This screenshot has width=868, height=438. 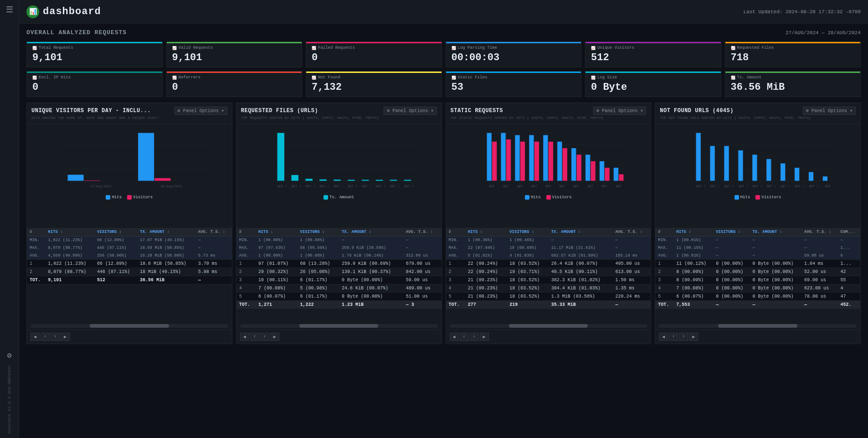 What do you see at coordinates (849, 232) in the screenshot?
I see `th-3-5: CUM...` at bounding box center [849, 232].